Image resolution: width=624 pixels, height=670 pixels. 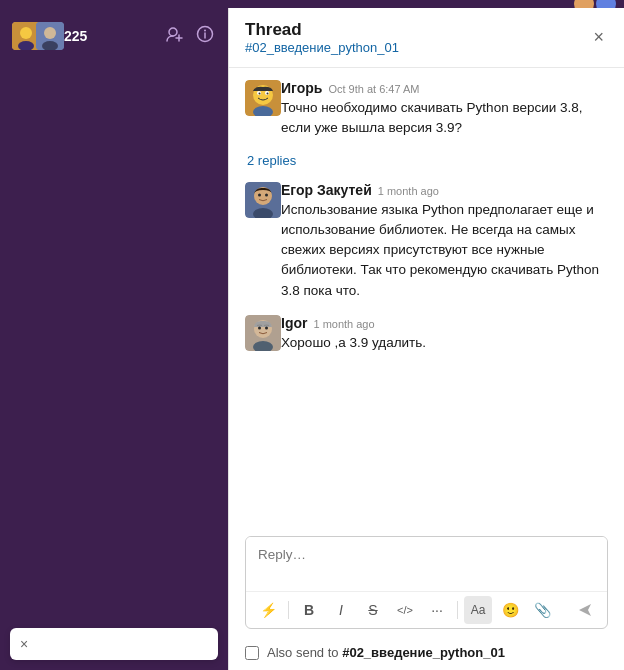 I want to click on italic-icon: I, so click(x=341, y=610).